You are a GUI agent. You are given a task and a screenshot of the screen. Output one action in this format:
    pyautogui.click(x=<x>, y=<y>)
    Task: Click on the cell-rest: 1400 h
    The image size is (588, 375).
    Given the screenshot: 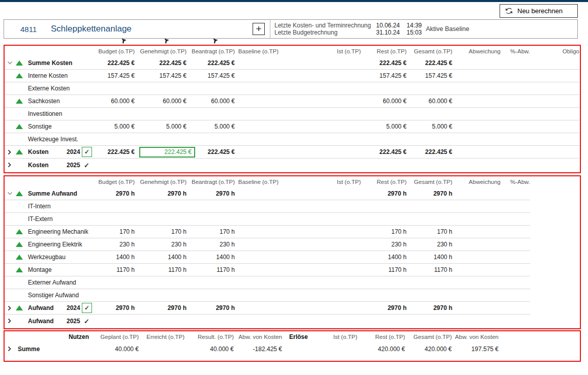 What is the action you would take?
    pyautogui.click(x=384, y=257)
    